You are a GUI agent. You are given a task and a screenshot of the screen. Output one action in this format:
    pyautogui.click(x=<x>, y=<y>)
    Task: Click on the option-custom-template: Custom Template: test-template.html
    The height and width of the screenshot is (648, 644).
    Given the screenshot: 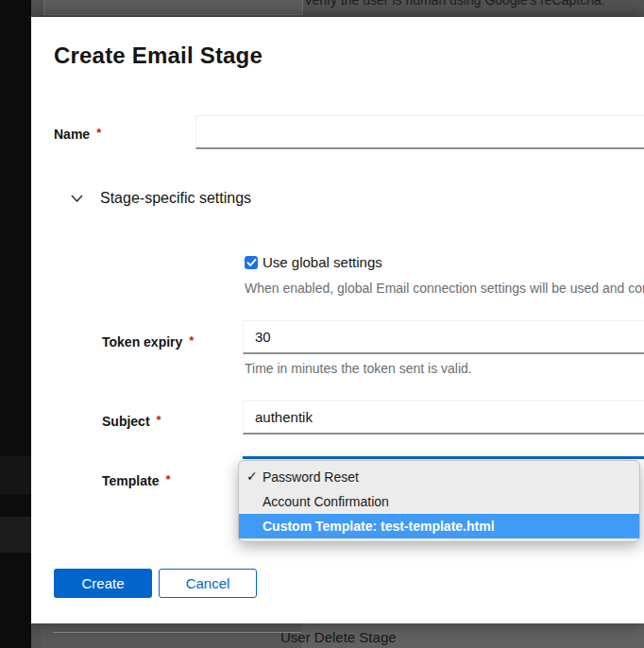 What is the action you would take?
    pyautogui.click(x=439, y=526)
    